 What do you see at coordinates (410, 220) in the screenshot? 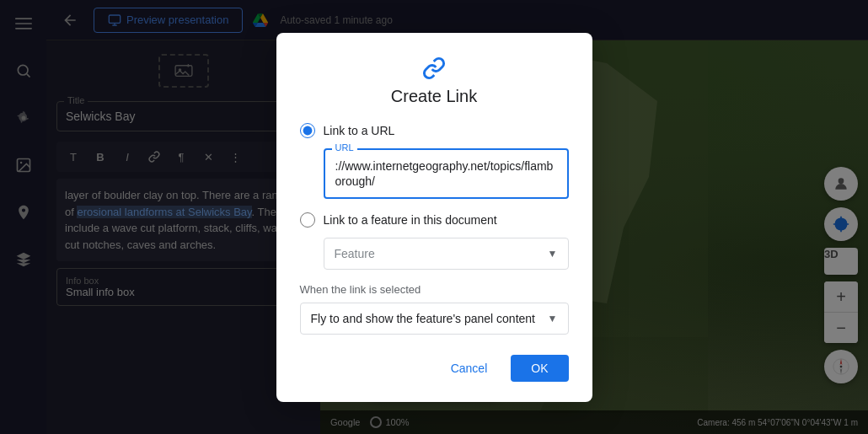
I see `feature-option-label: Link to a feature in this document` at bounding box center [410, 220].